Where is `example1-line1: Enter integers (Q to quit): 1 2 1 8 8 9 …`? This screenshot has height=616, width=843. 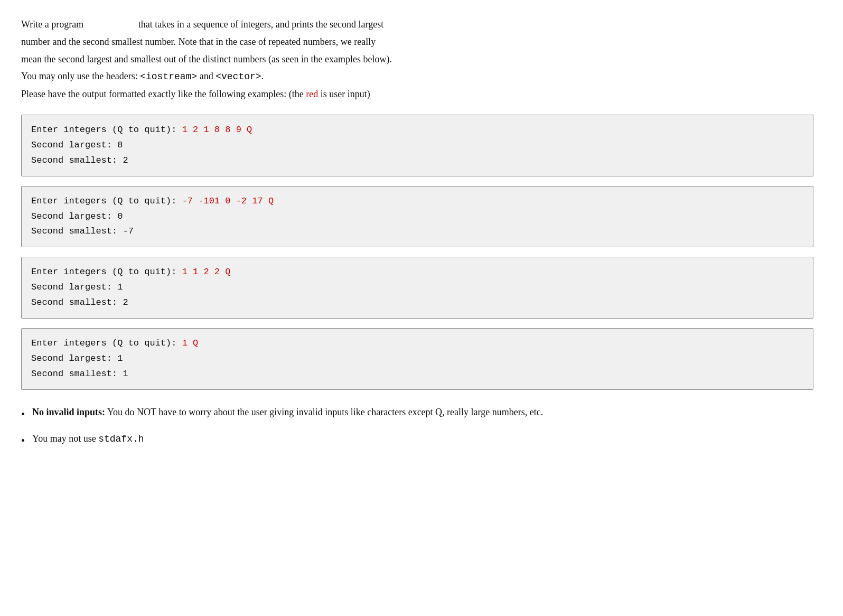
example1-line1: Enter integers (Q to quit): 1 2 1 8 8 9 … is located at coordinates (417, 130).